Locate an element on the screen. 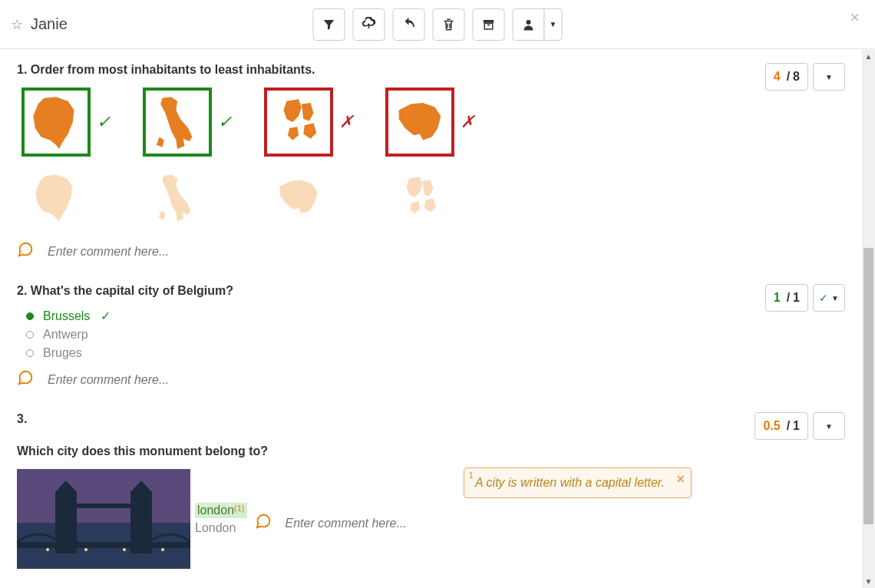  belgium-shape is located at coordinates (299, 197).